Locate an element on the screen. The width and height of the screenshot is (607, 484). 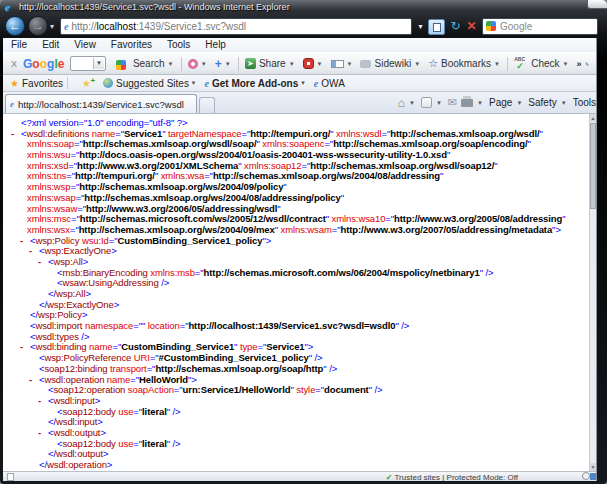
xml-token: xmlns:soapenc is located at coordinates (293, 144).